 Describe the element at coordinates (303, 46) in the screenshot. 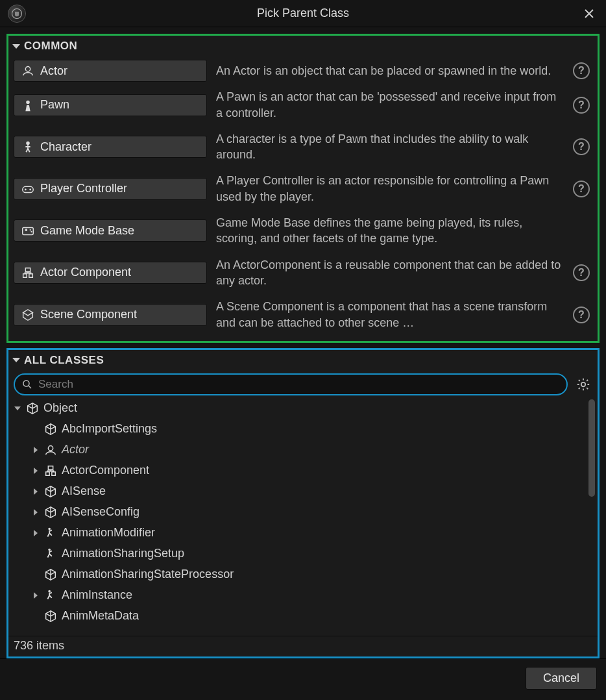

I see `section-common-header: COMMON` at that location.